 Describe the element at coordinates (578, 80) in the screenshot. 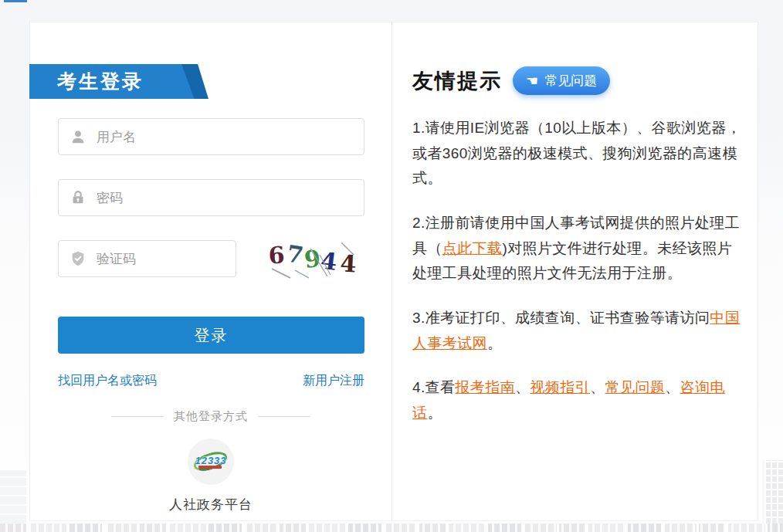

I see `tips-header: 友情提示 ☚ 常见问题` at that location.